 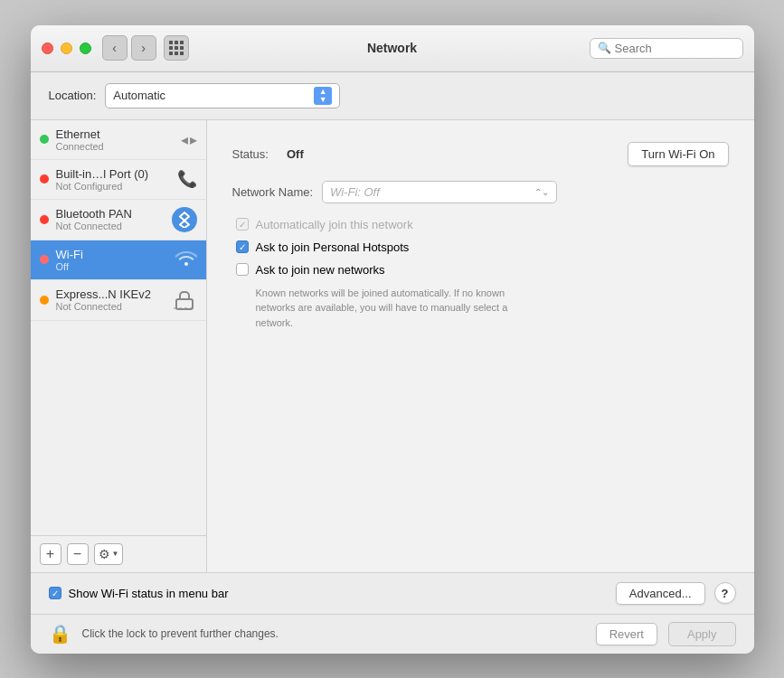 I want to click on lock-icon: 🔒, so click(x=60, y=634).